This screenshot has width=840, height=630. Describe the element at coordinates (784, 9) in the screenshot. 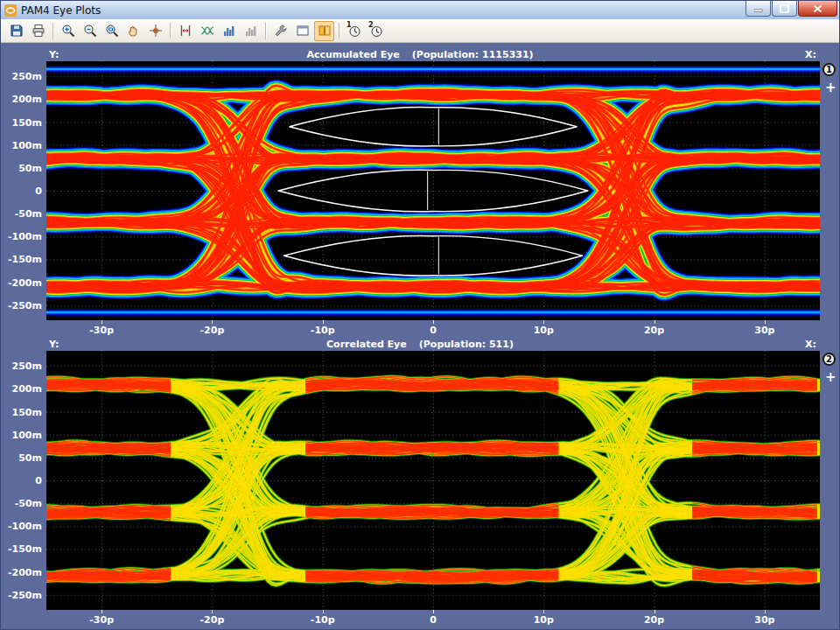

I see `maximize-icon` at that location.